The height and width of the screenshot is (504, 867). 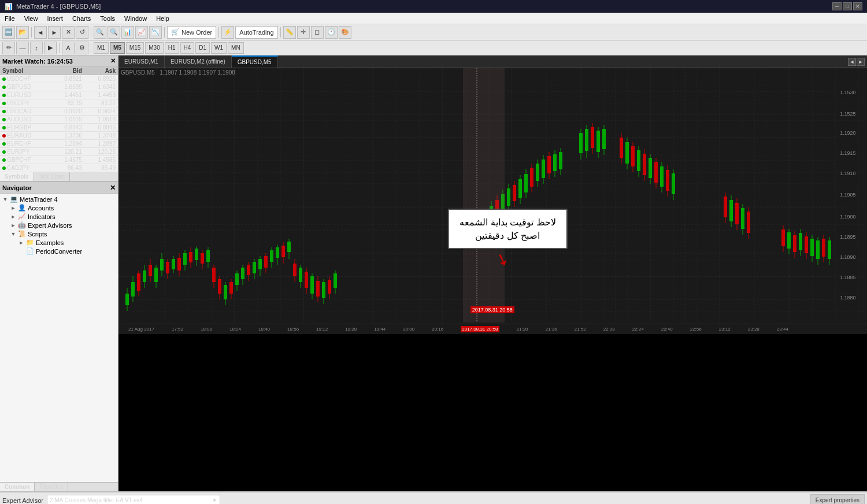 I want to click on tb-chart3-btn: 📉, so click(x=155, y=32).